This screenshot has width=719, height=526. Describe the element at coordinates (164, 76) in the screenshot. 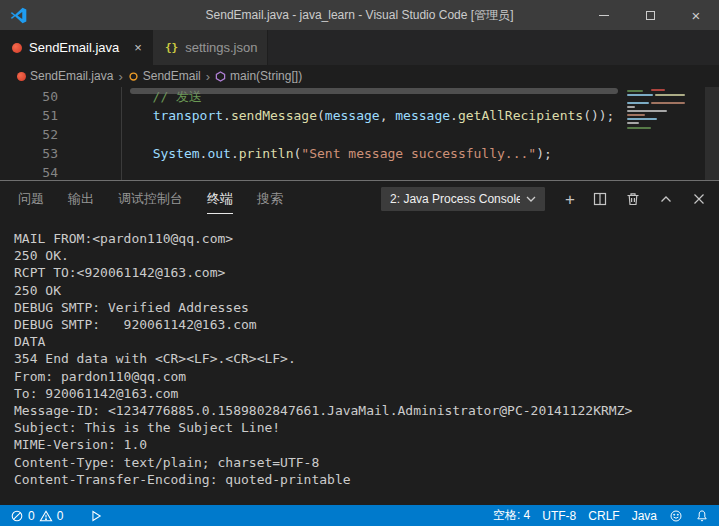

I see `breadcrumb-item-class: SendEmail` at that location.